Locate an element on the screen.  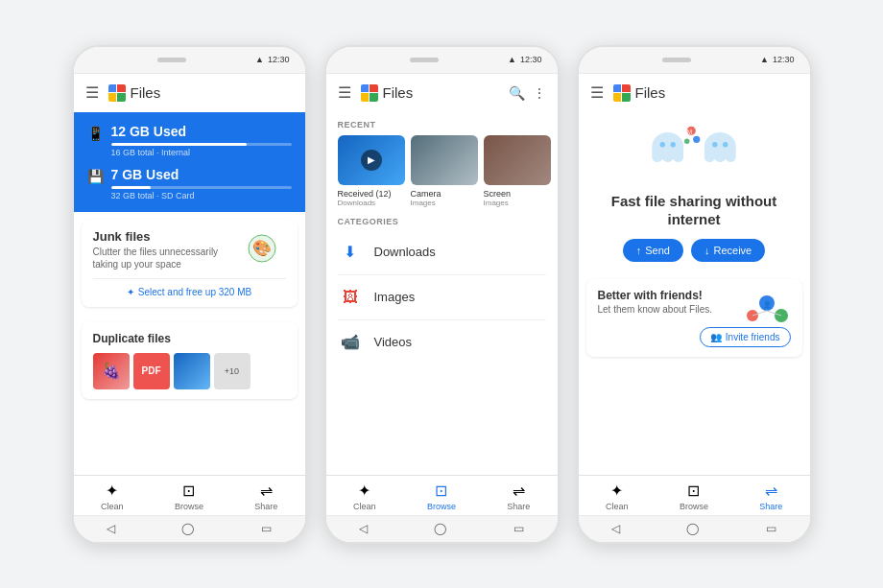
select-btn-label: Select and free up 320 MB is located at coordinates (195, 292).